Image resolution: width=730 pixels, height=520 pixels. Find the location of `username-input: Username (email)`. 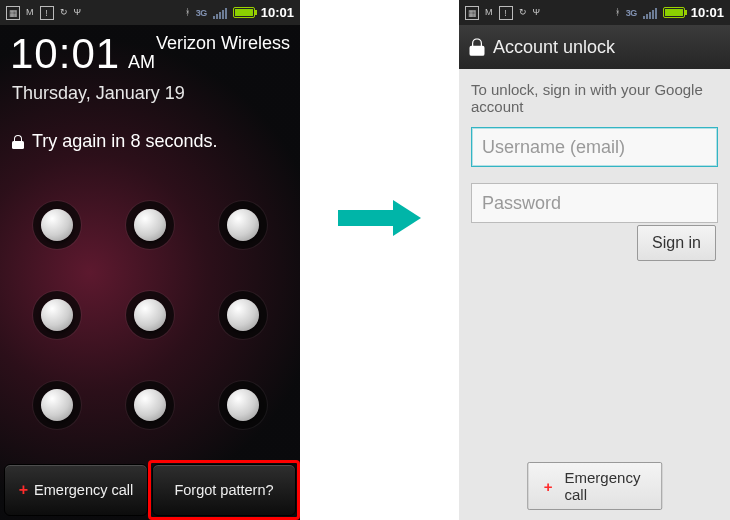

username-input: Username (email) is located at coordinates (594, 147).